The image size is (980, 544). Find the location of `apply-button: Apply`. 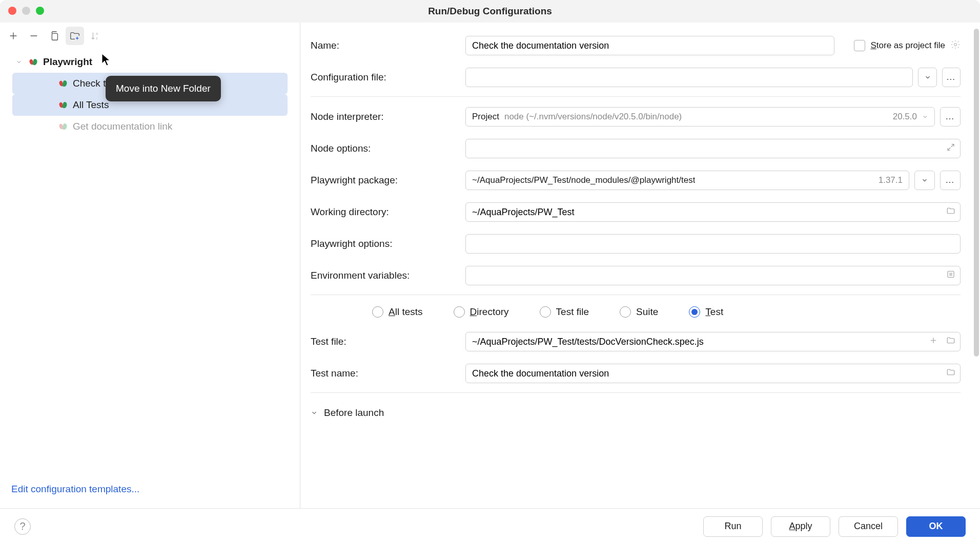

apply-button: Apply is located at coordinates (801, 527).